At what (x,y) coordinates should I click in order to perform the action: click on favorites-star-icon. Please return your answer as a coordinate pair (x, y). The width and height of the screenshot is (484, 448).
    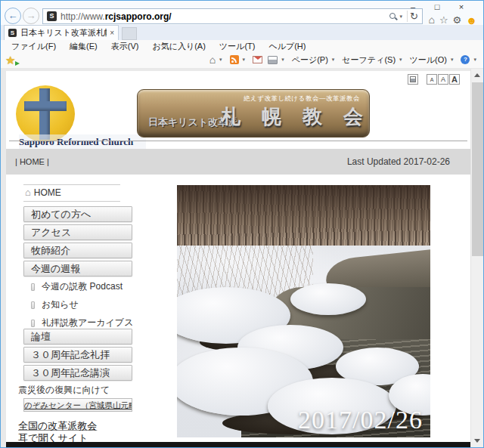
    Looking at the image, I should click on (444, 20).